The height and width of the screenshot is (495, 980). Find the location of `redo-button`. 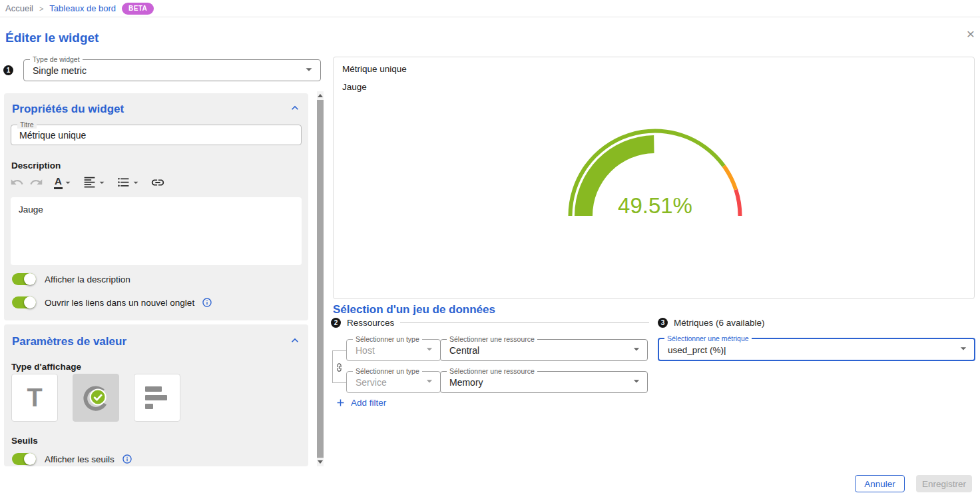

redo-button is located at coordinates (36, 183).